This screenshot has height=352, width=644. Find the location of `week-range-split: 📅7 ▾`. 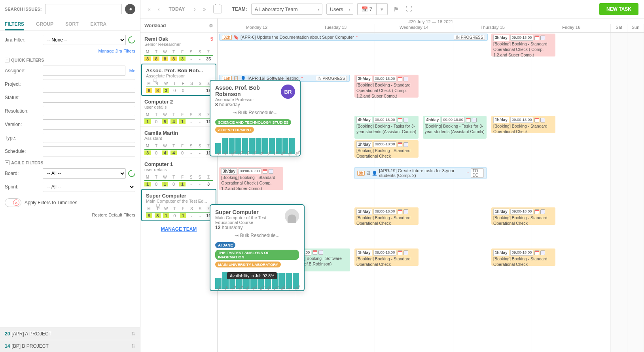

week-range-split: 📅7 ▾ is located at coordinates (373, 9).